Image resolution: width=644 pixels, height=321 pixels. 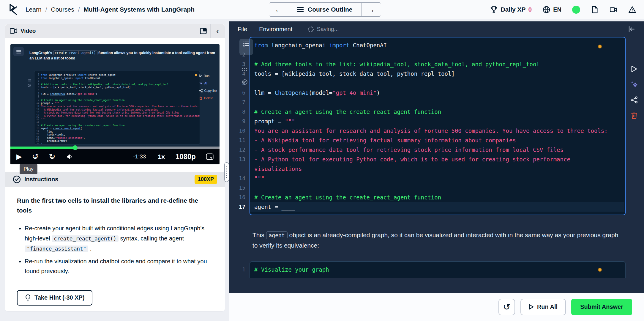 What do you see at coordinates (218, 31) in the screenshot?
I see `collapse-panel-button: ‹` at bounding box center [218, 31].